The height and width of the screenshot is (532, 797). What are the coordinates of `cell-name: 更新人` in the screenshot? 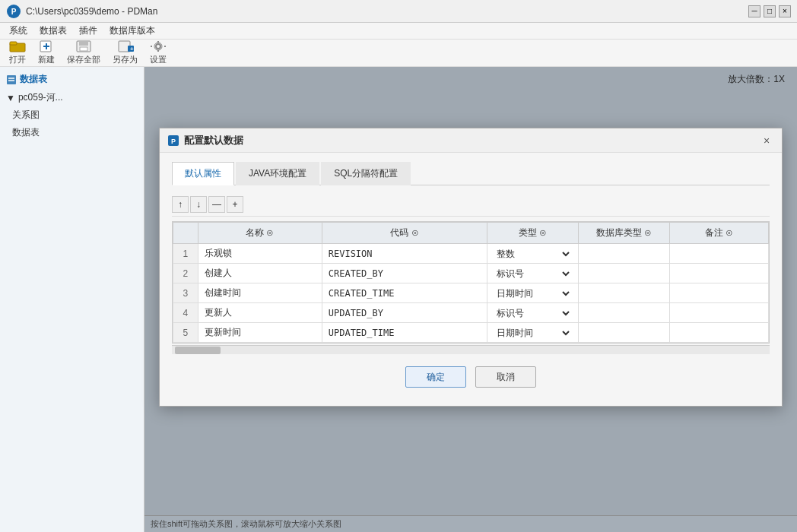 It's located at (260, 313).